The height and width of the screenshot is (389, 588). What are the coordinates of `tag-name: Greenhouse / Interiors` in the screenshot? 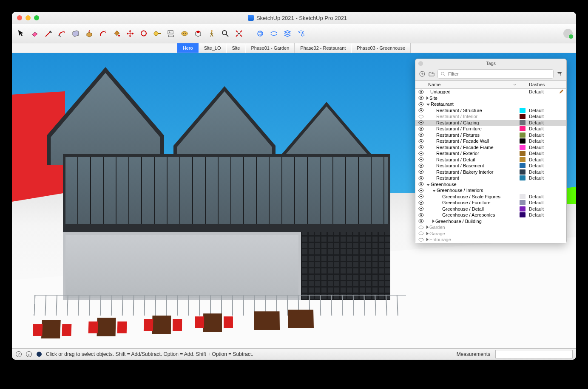 It's located at (473, 190).